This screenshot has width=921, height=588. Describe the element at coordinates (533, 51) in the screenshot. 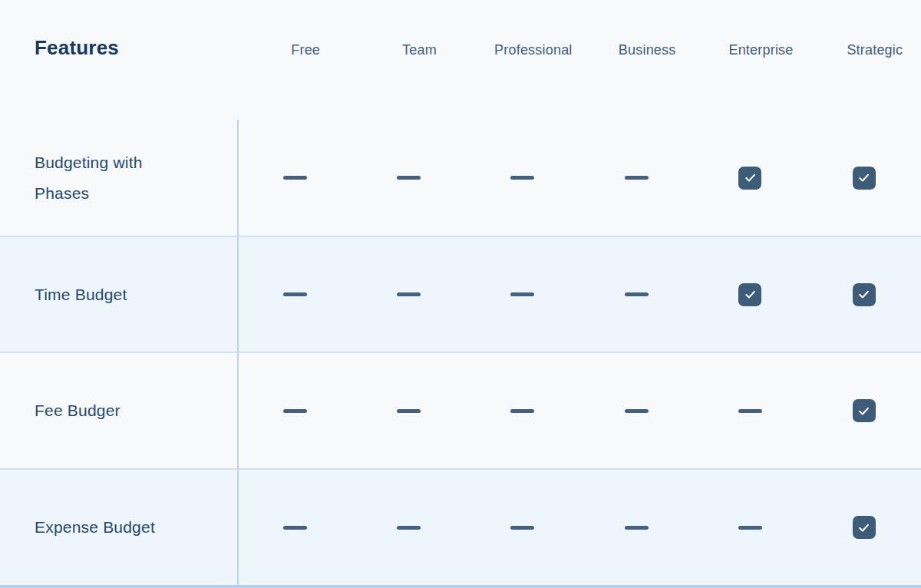

I see `plan-column-header-professional: Professional` at that location.